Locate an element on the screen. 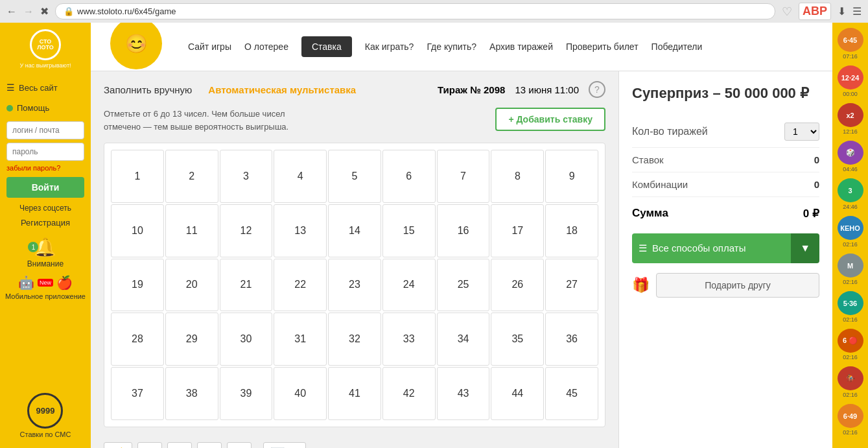  login-input is located at coordinates (45, 130).